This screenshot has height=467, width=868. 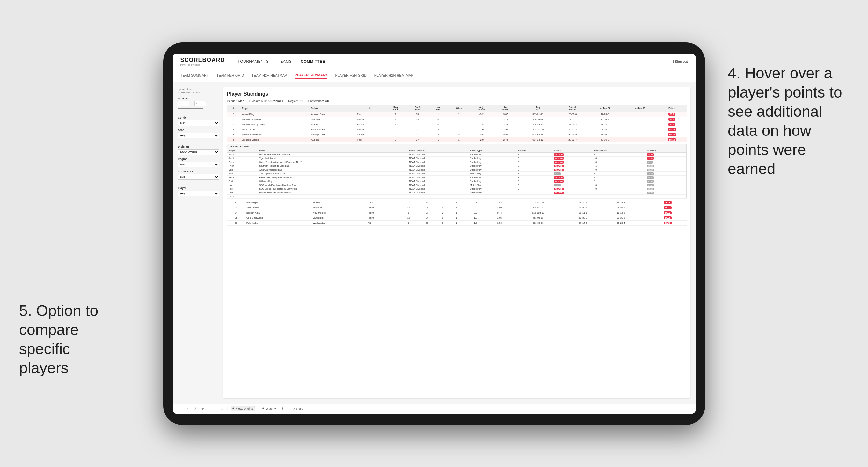 What do you see at coordinates (605, 108) in the screenshot?
I see `th-vs-top-25: Vs Top 25` at bounding box center [605, 108].